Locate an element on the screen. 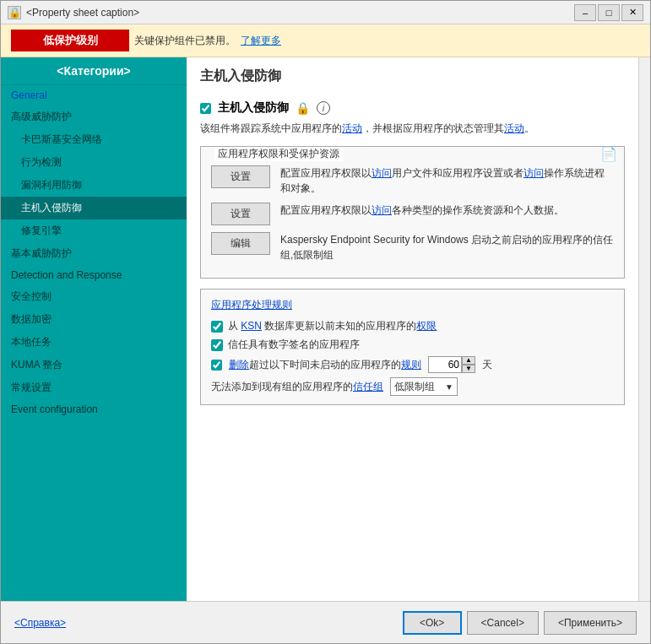  permissions-expand-icon: 📄 is located at coordinates (609, 154).